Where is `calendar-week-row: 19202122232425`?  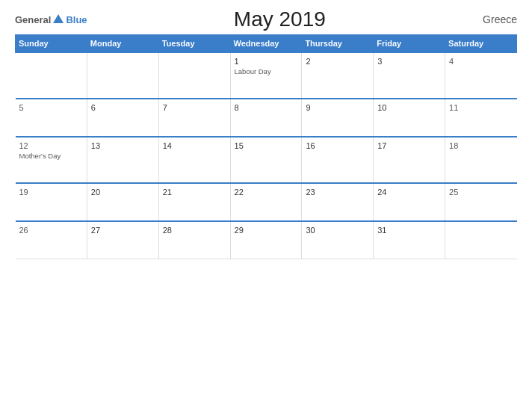 calendar-week-row: 19202122232425 is located at coordinates (266, 202).